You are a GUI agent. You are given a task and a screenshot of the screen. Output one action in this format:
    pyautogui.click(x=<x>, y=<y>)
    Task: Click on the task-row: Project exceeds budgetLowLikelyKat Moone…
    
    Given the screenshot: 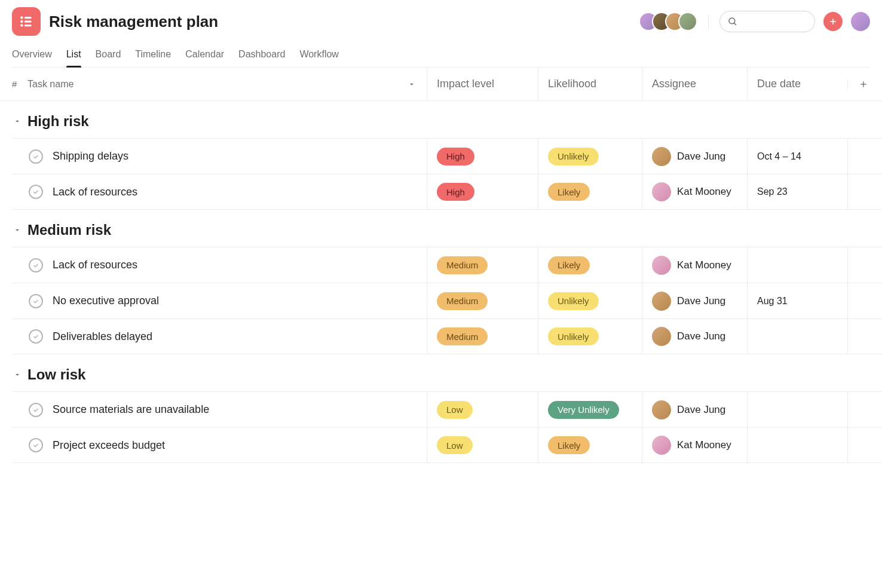 What is the action you would take?
    pyautogui.click(x=447, y=445)
    